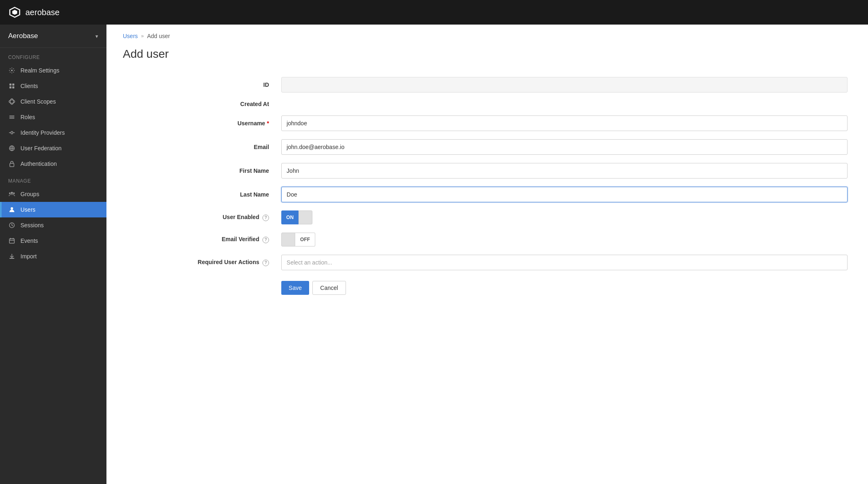 This screenshot has height=484, width=868. I want to click on field-email-verified-row: Email Verified ? OFF, so click(487, 240).